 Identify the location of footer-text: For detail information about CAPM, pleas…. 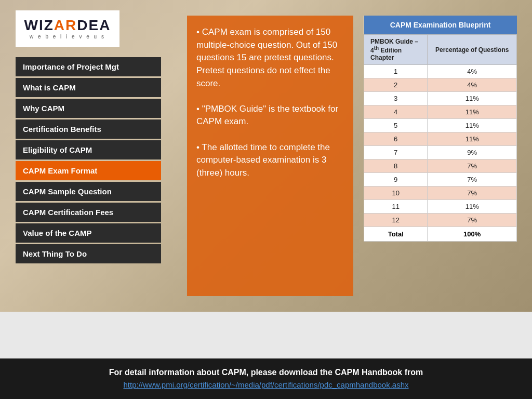
(266, 373).